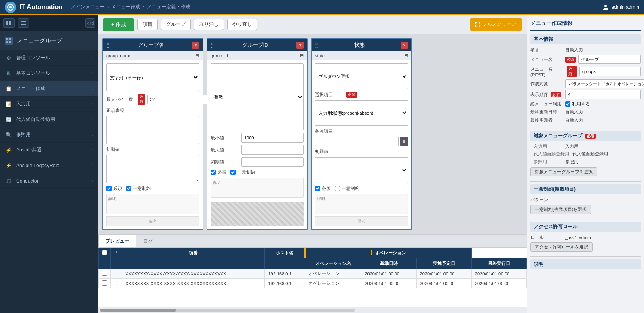 The height and width of the screenshot is (313, 644). Describe the element at coordinates (610, 59) in the screenshot. I see `menu-name-input` at that location.